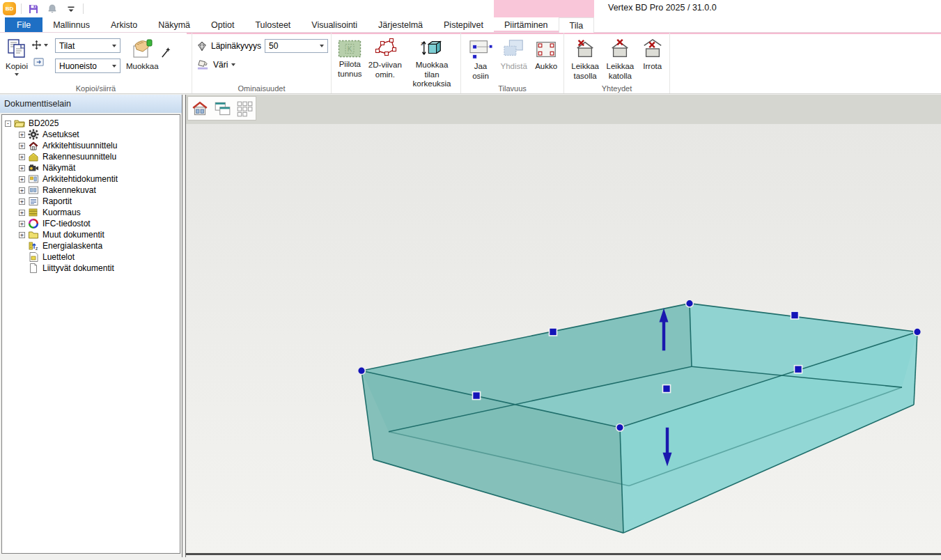 The height and width of the screenshot is (560, 941). I want to click on irrota-button: Irrota, so click(652, 54).